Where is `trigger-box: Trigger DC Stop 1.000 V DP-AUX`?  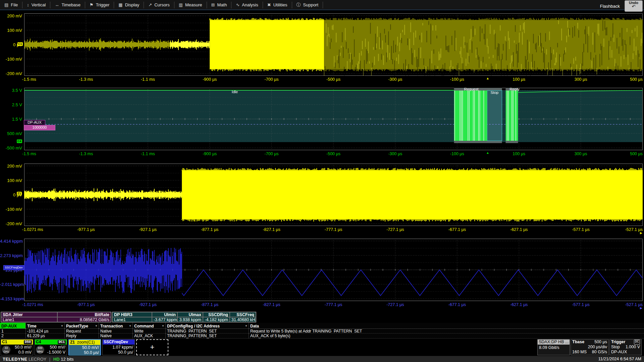
trigger-box: Trigger DC Stop 1.000 V DP-AUX is located at coordinates (626, 347).